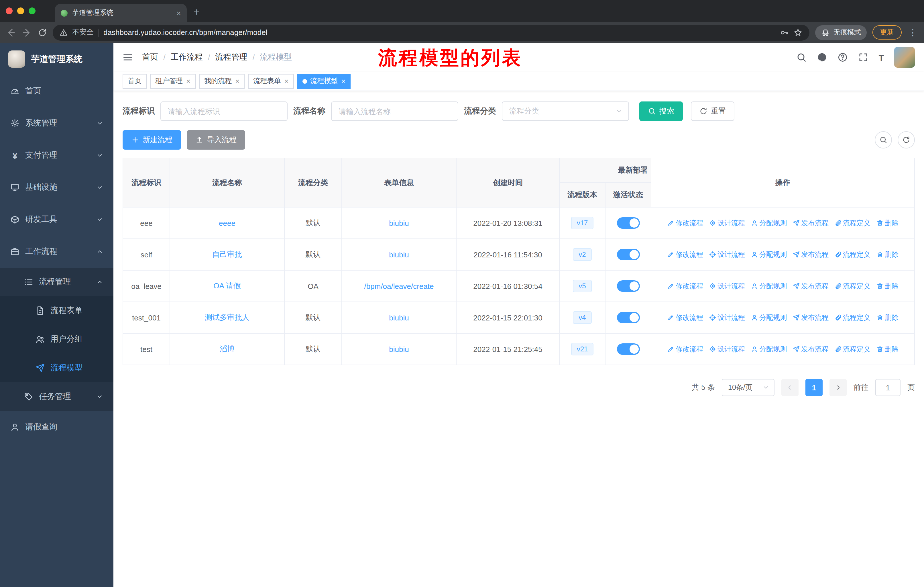 Image resolution: width=924 pixels, height=587 pixels. What do you see at coordinates (713, 111) in the screenshot?
I see `reset-button: 重置` at bounding box center [713, 111].